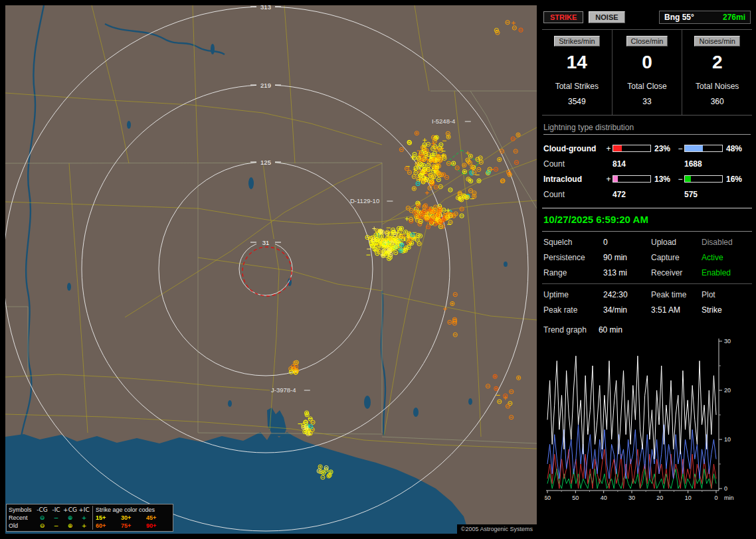 The height and width of the screenshot is (539, 756). Describe the element at coordinates (726, 295) in the screenshot. I see `plot-label: Plot` at that location.